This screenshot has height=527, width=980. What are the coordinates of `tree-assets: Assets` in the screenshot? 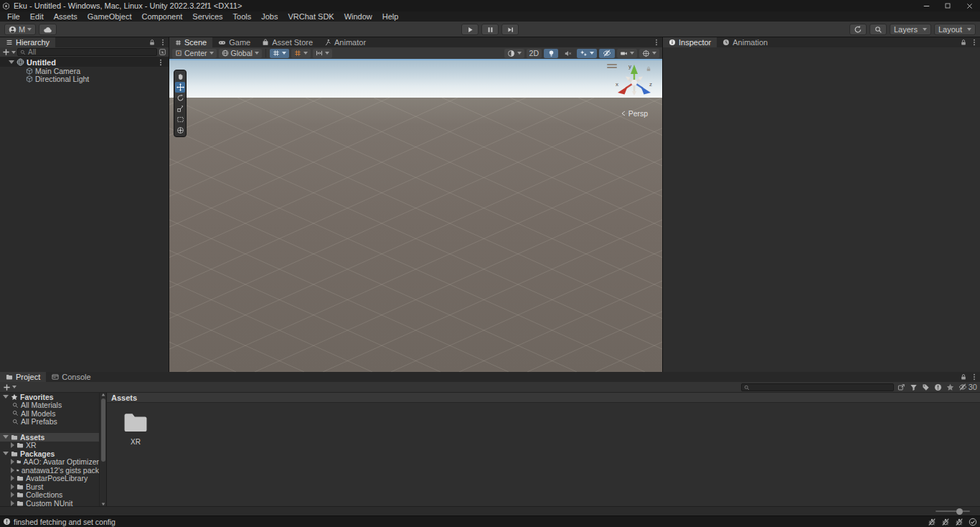 It's located at (50, 437).